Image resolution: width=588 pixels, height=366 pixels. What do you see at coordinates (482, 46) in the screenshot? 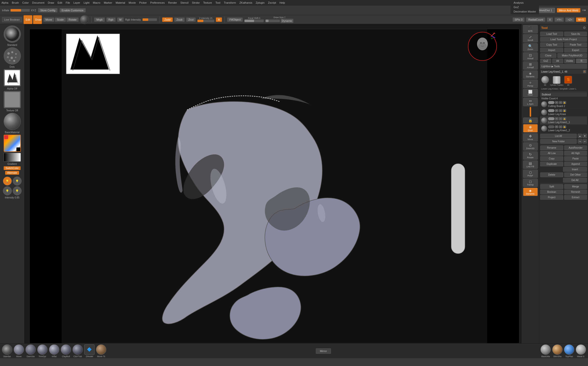
I see `orientation-widget` at bounding box center [482, 46].